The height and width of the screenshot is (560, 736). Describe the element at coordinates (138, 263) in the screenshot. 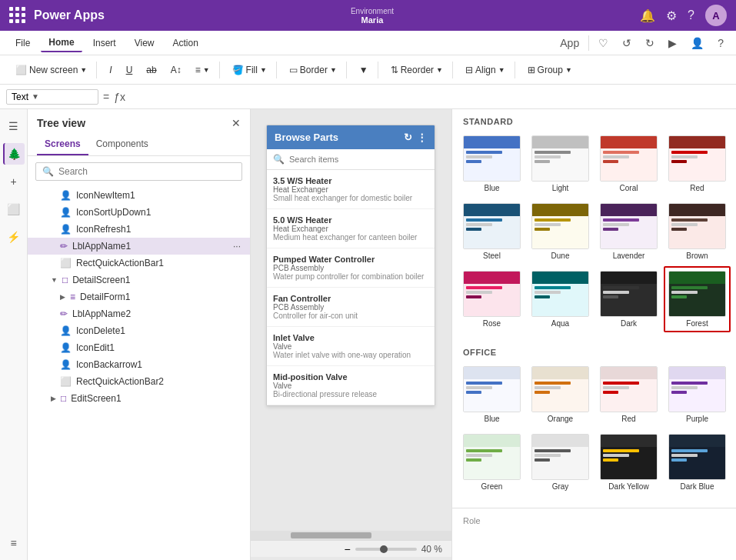

I see `list-item: ⬜ RectQuickActionBar1` at that location.